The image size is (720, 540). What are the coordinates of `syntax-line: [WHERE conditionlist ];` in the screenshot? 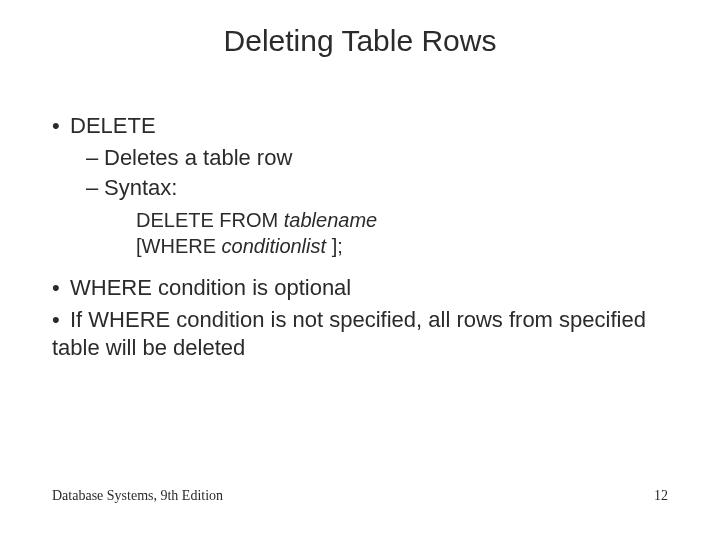 It's located at (402, 247).